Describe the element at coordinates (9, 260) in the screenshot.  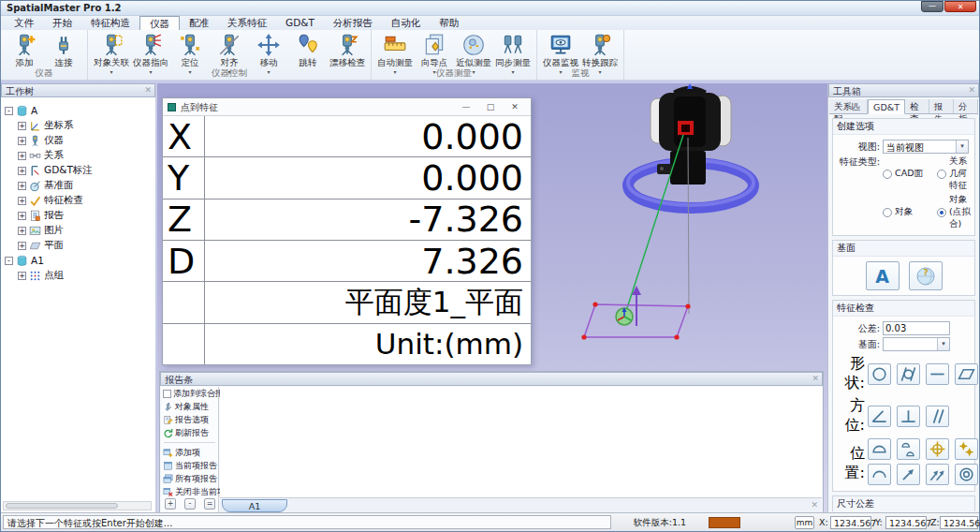
I see `collapse-icon: -` at that location.